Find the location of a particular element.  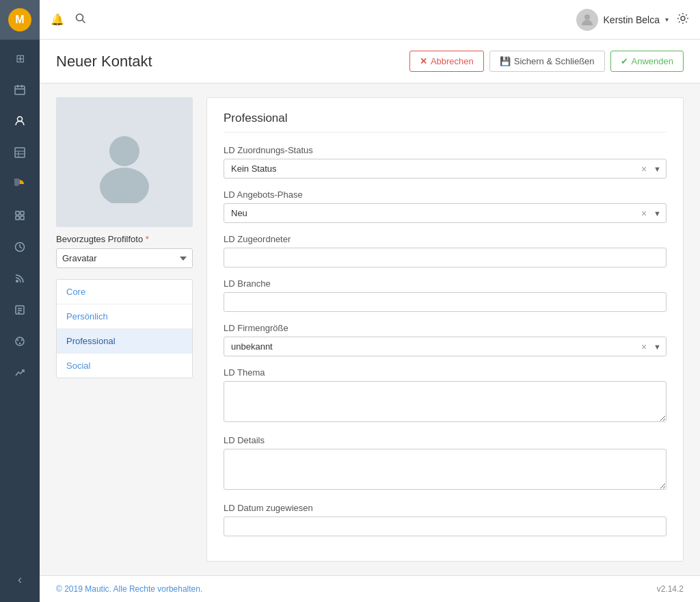

form-group-details: LD Details is located at coordinates (445, 464).